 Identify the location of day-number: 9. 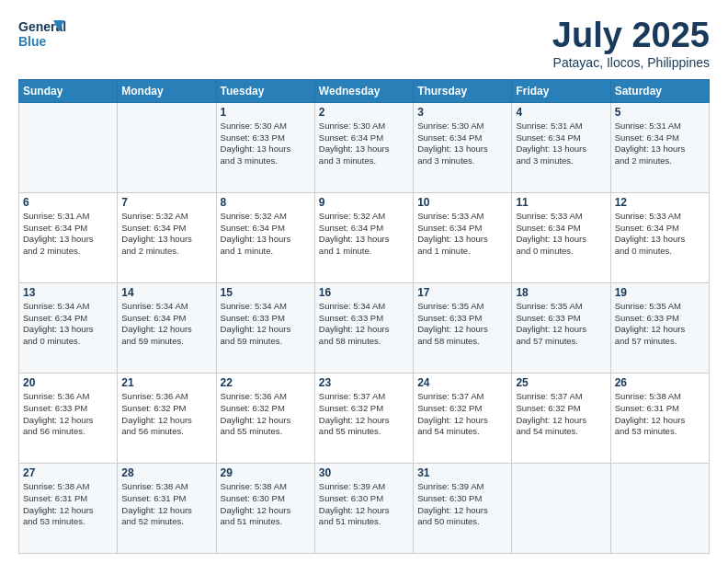
(364, 202).